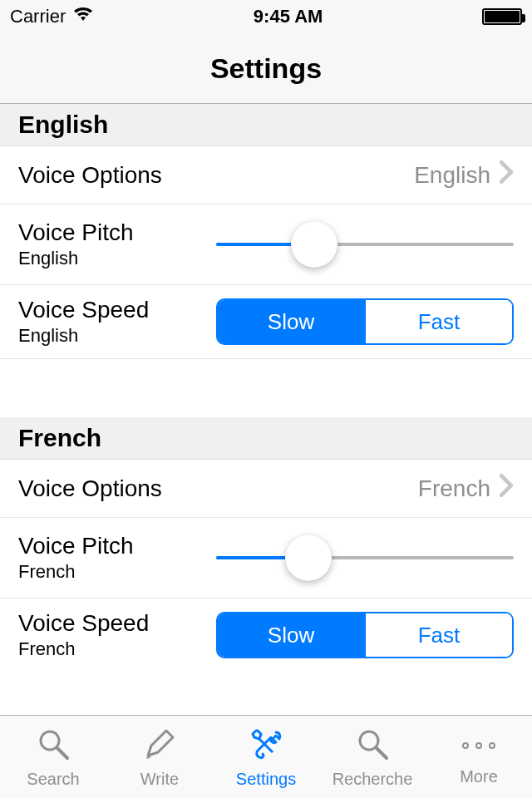 This screenshot has height=798, width=532. Describe the element at coordinates (365, 322) in the screenshot. I see `voice-speed-english-segmented: Slow Fast` at that location.